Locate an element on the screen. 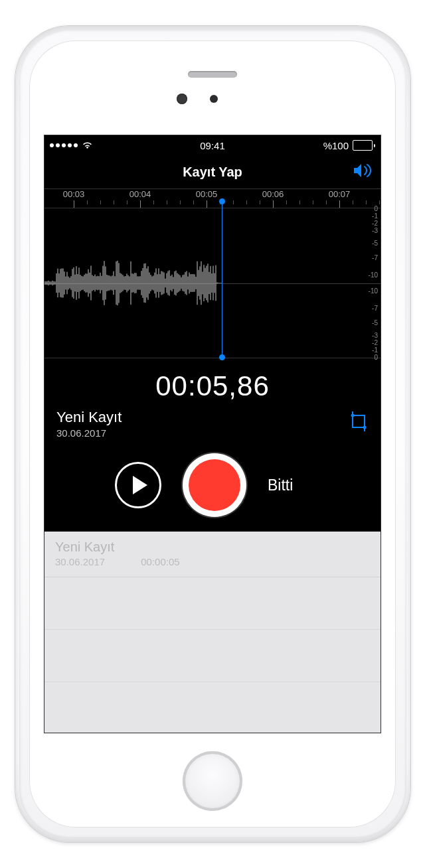 The width and height of the screenshot is (425, 868). list-item-duration: 00:00:05 is located at coordinates (160, 561).